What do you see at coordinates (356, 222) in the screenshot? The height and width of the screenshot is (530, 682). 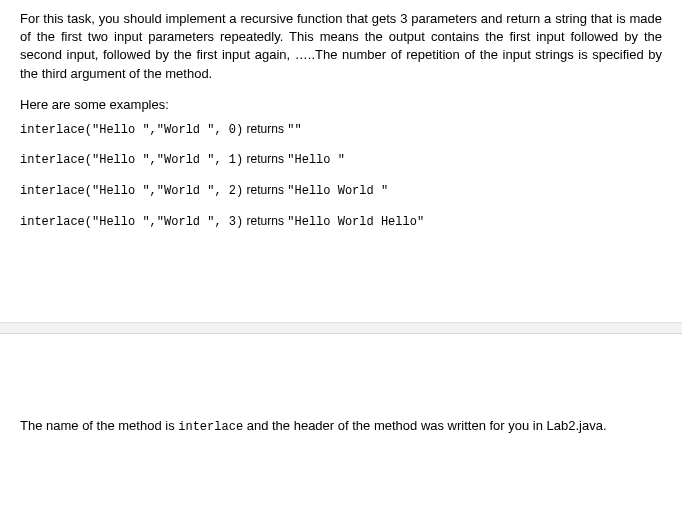 I see `example-result: "Hello World Hello"` at bounding box center [356, 222].